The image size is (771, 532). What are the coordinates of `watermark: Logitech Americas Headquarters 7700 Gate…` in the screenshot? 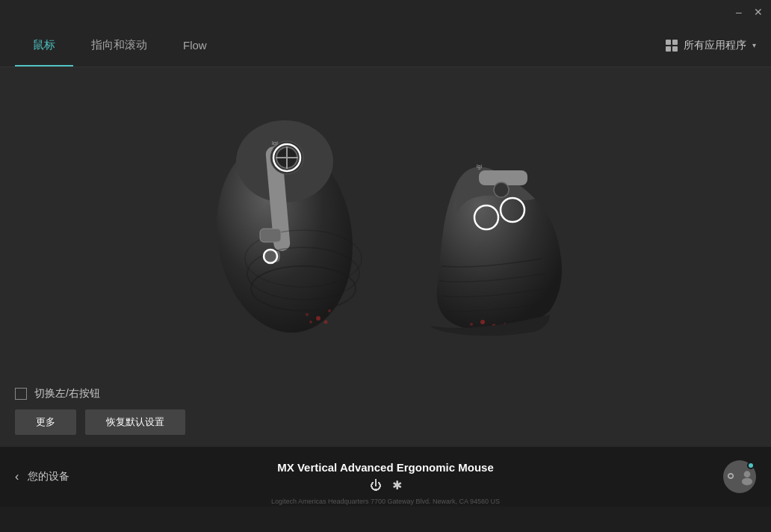 It's located at (386, 502).